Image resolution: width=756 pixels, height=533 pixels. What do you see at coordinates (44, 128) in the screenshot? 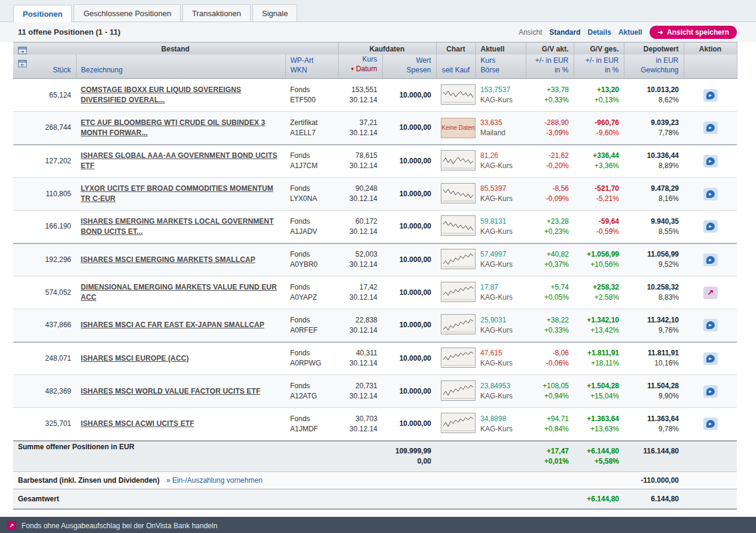
I see `qty-cell: 268,744` at bounding box center [44, 128].